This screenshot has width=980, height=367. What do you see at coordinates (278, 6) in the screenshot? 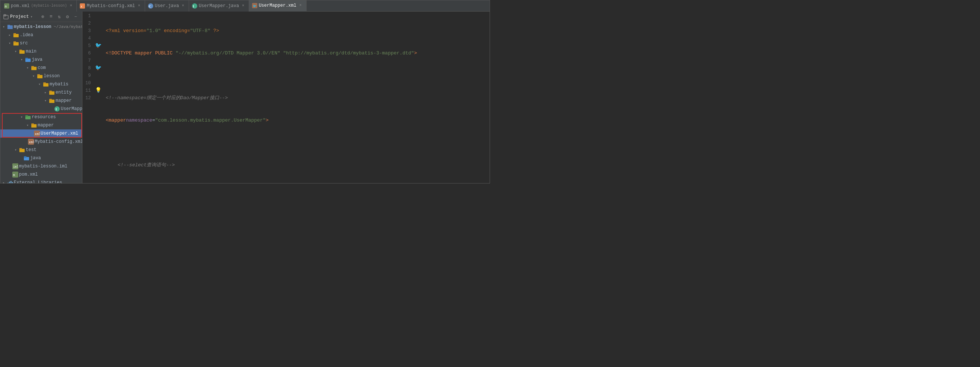
I see `tab-usermapper-xml: 🐦 UserMapper.xml ×` at bounding box center [278, 6].